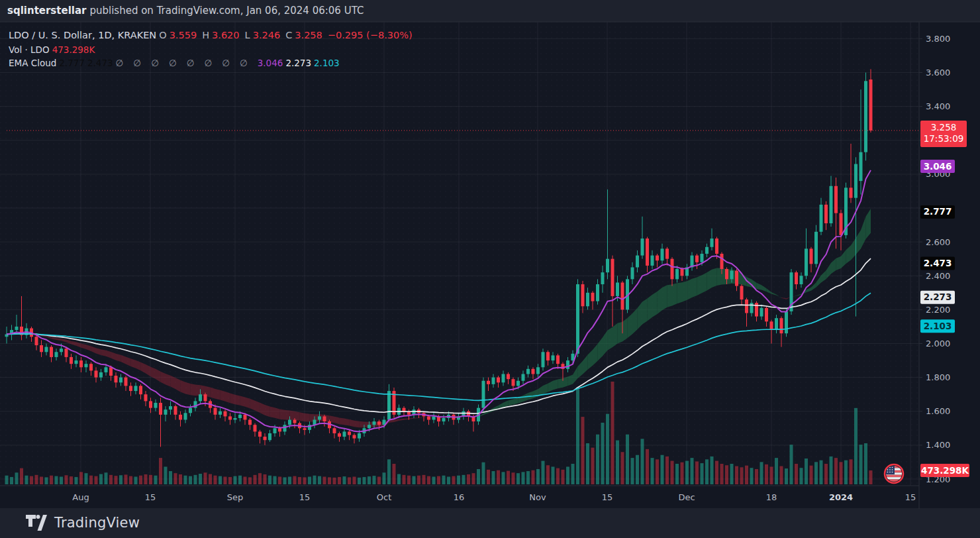 This screenshot has width=980, height=538. What do you see at coordinates (270, 63) in the screenshot?
I see `ema-value-token: 3.046` at bounding box center [270, 63].